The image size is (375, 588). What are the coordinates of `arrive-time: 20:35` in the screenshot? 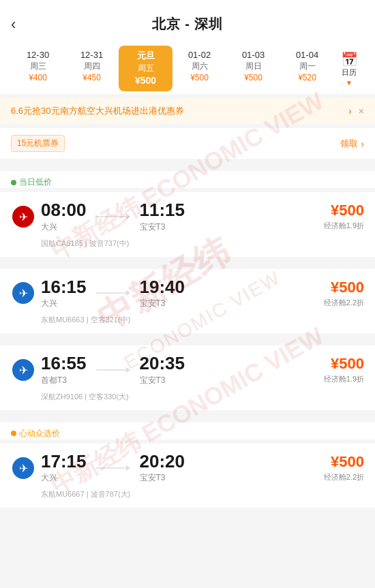 It's located at (162, 364).